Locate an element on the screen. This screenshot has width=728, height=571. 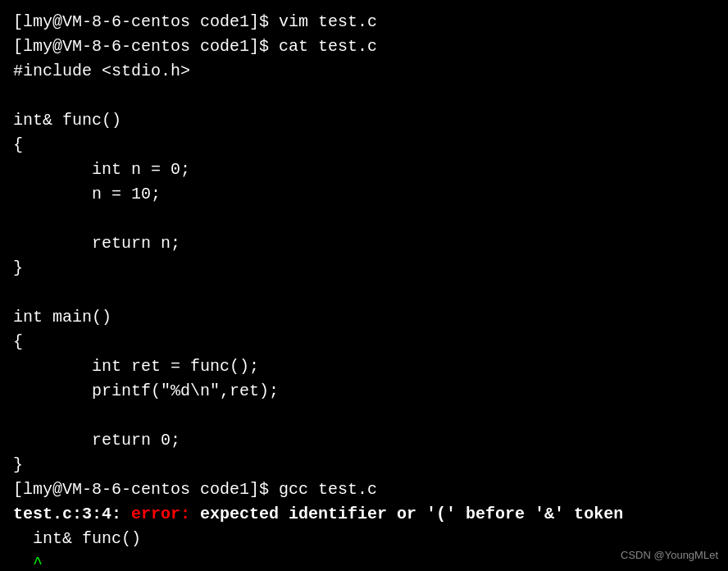
main-decl-line: int main() is located at coordinates (364, 317).